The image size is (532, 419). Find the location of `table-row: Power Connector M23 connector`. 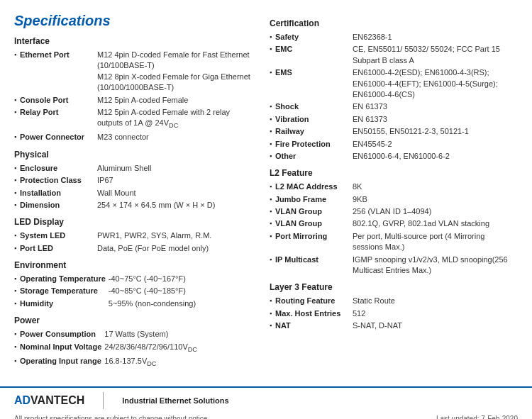

table-row: Power Connector M23 connector is located at coordinates (135, 138).